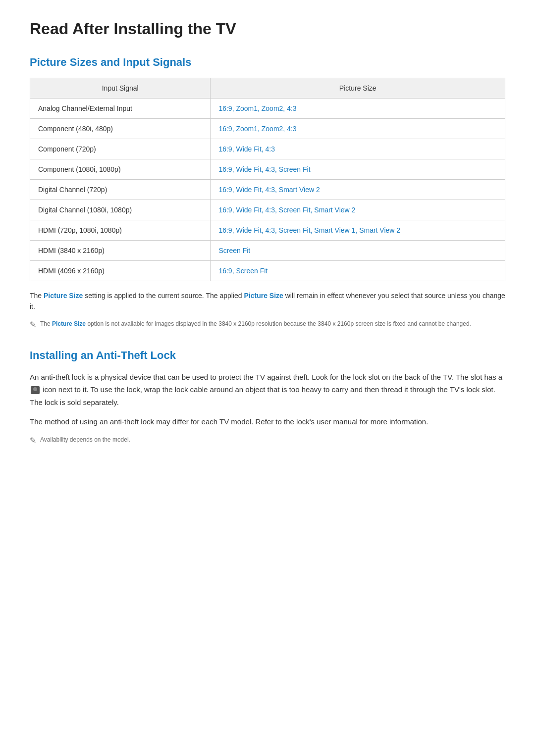  Describe the element at coordinates (358, 150) in the screenshot. I see `table-cell-picture-size: 16:9, Wide Fit, 4:3` at that location.